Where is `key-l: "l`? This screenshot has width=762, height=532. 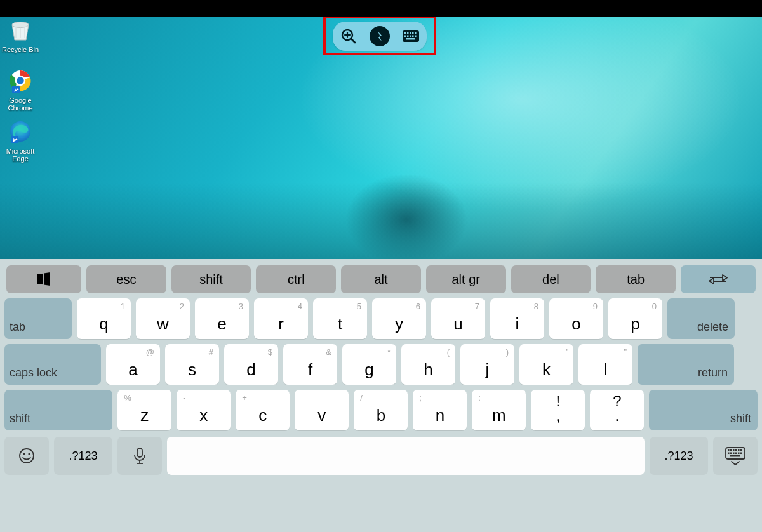 key-l: "l is located at coordinates (606, 364).